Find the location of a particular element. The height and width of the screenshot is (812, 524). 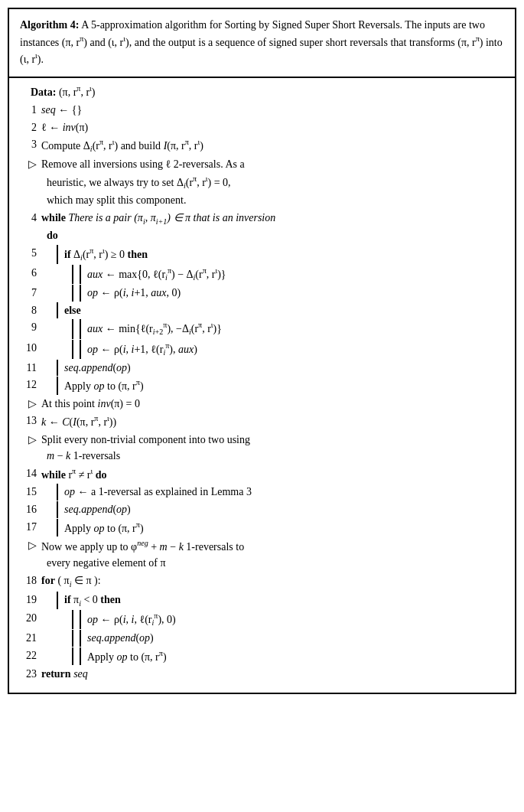

line-content-20: op ← ρ(i, i, ℓ(riπ), 0) is located at coordinates (272, 620).